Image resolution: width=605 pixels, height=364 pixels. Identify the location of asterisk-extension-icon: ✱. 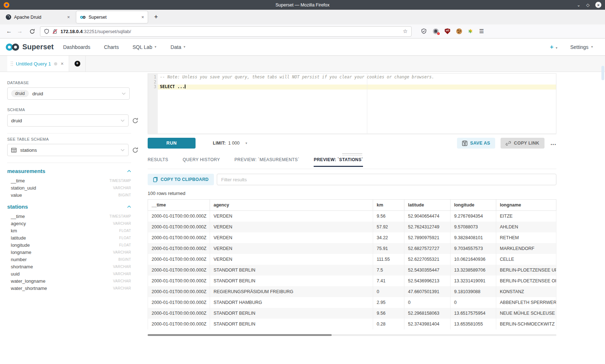
(470, 31).